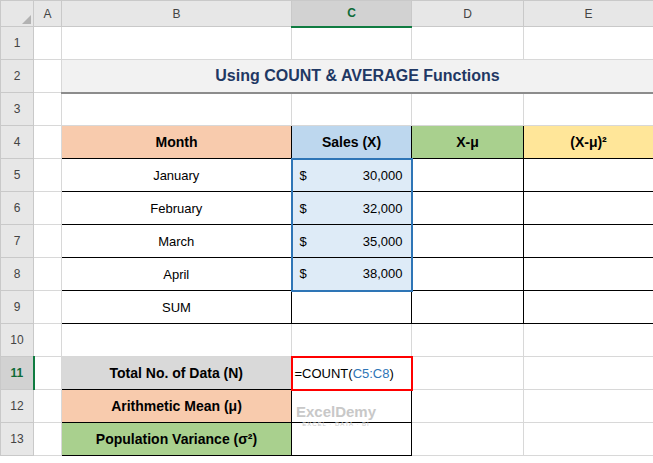 This screenshot has height=463, width=653. I want to click on table-header-x-minus-mu: X-μ, so click(468, 142).